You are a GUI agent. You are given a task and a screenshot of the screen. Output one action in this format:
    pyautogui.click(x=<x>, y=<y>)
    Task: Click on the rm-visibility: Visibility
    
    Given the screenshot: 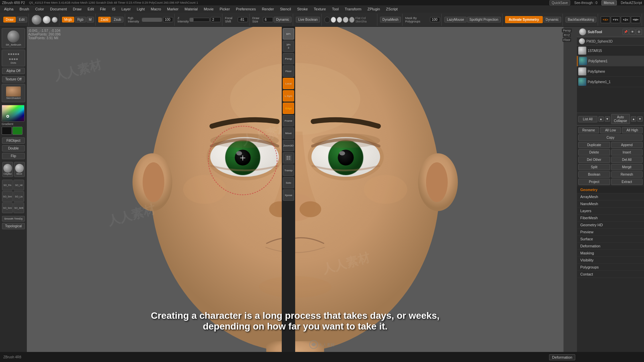 What is the action you would take?
    pyautogui.click(x=610, y=260)
    